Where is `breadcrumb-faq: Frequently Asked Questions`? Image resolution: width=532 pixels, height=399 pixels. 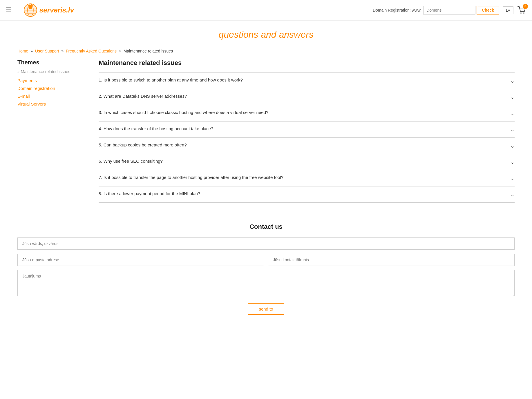 breadcrumb-faq: Frequently Asked Questions is located at coordinates (91, 51).